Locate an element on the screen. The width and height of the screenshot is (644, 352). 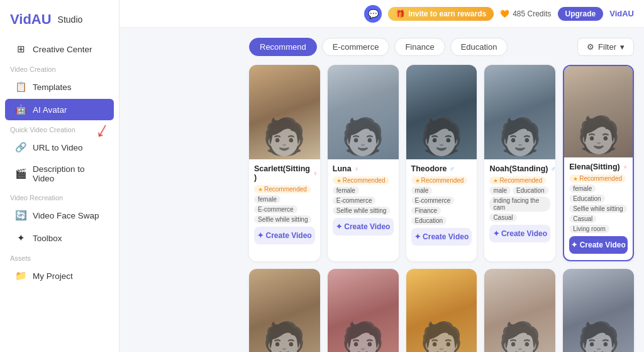
avatar-image-theodore: 🧑 is located at coordinates (441, 112).